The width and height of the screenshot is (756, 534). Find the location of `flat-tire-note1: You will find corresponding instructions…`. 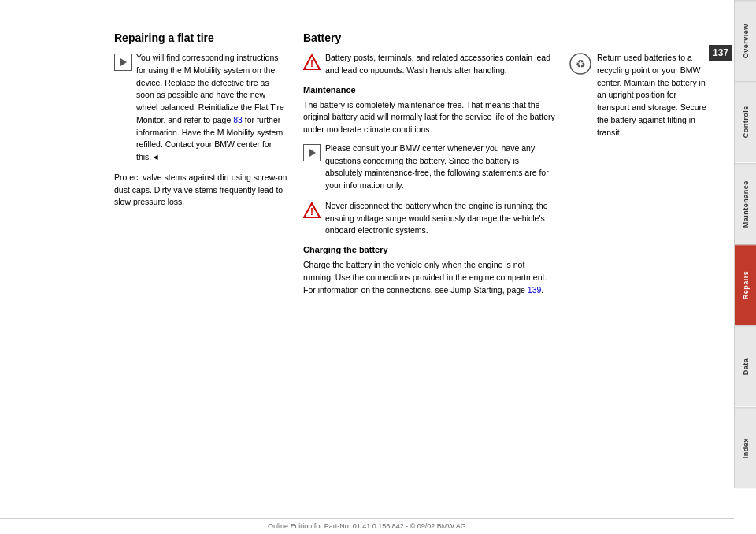

flat-tire-note1: You will find corresponding instructions… is located at coordinates (201, 108).